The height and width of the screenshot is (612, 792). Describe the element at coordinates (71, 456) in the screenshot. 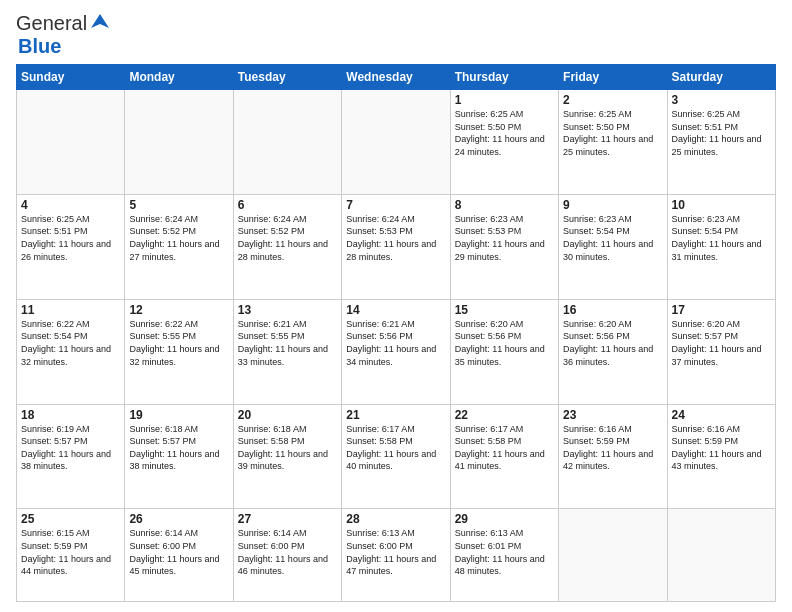

I see `calendar-cell: 18Sunrise: 6:19 AM Sunset: 5:57 PM Dayli…` at that location.